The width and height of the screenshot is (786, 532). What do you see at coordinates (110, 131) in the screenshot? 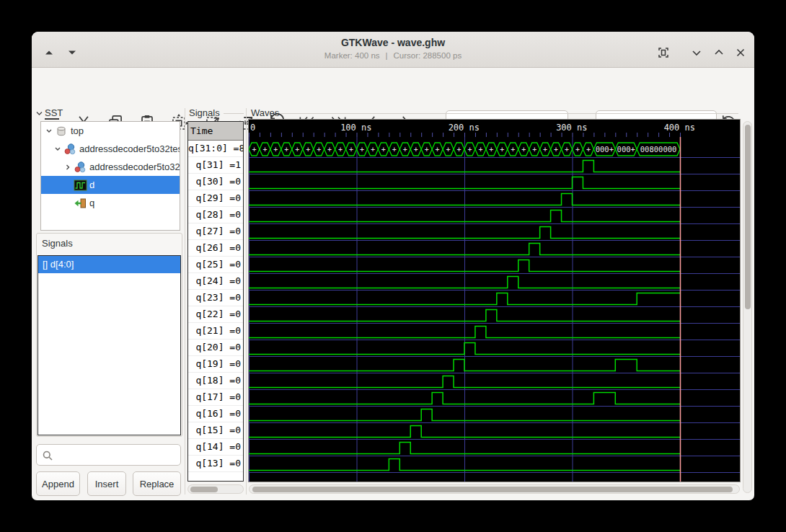
I see `tree-item-top: top` at bounding box center [110, 131].